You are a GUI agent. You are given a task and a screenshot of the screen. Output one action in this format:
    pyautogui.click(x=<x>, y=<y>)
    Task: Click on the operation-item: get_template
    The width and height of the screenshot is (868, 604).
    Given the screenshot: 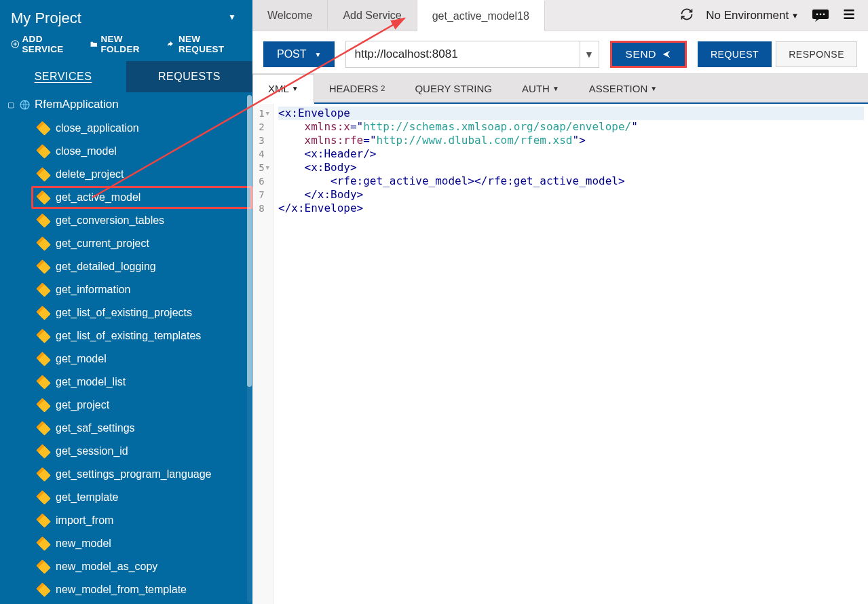 What is the action you would take?
    pyautogui.click(x=142, y=497)
    